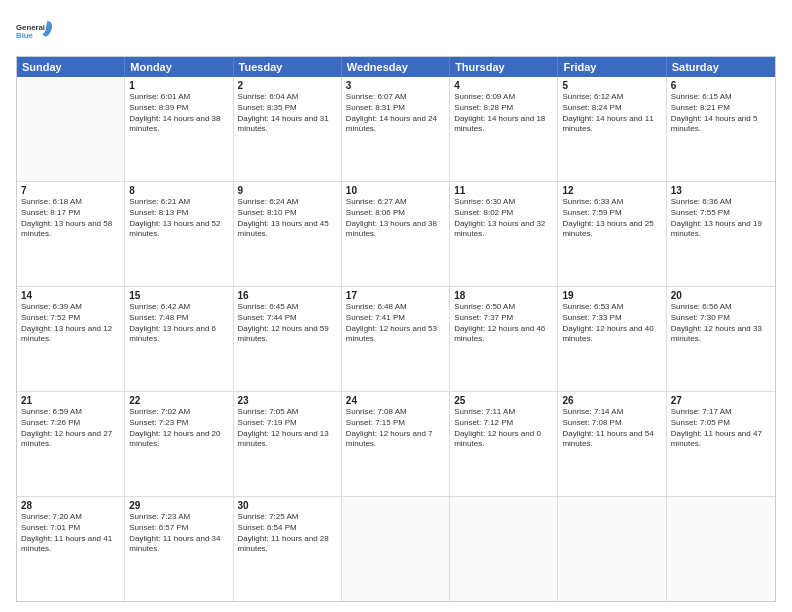 Image resolution: width=792 pixels, height=612 pixels. I want to click on cell-sunrise: Sunrise: 6:04 AM, so click(288, 98).